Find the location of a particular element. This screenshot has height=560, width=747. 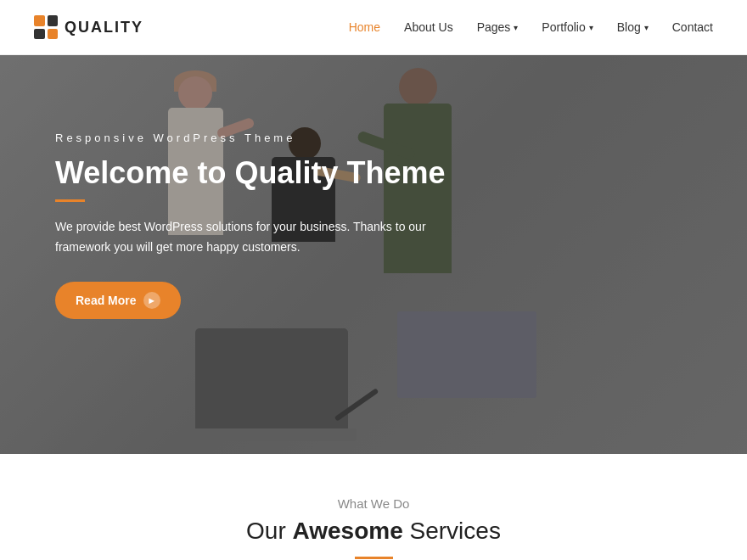

hero-title: Welcome to Quality Theme is located at coordinates (250, 173).